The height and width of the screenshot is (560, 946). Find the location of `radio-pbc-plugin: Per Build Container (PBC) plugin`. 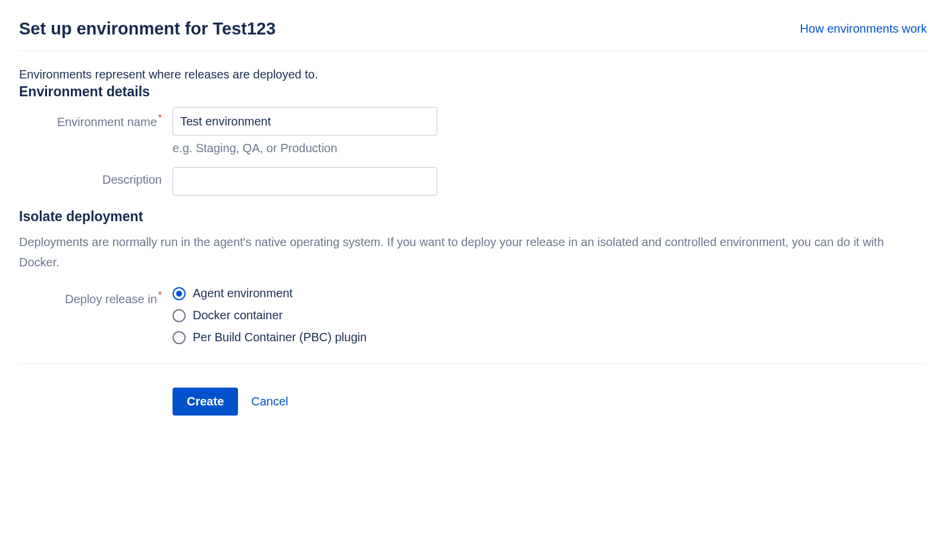

radio-pbc-plugin: Per Build Container (PBC) plugin is located at coordinates (270, 338).